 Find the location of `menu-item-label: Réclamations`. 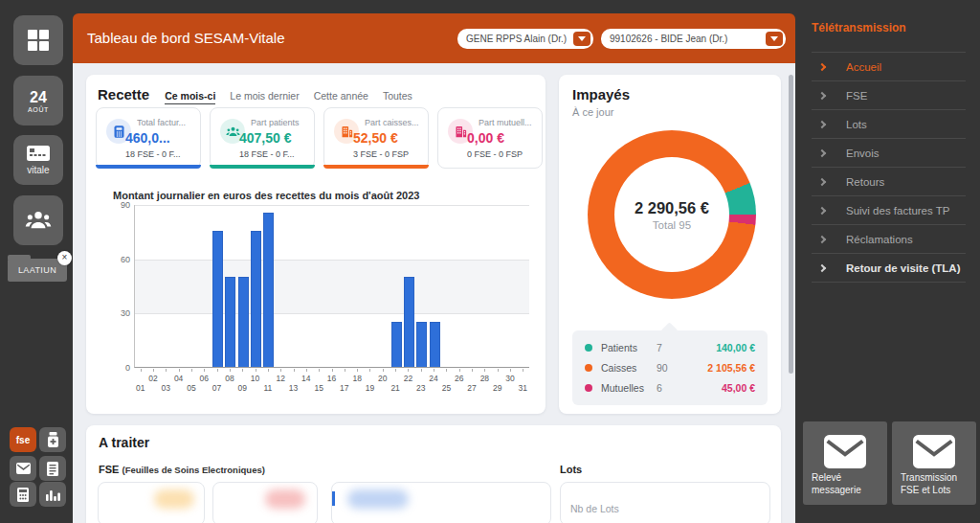

menu-item-label: Réclamations is located at coordinates (880, 239).